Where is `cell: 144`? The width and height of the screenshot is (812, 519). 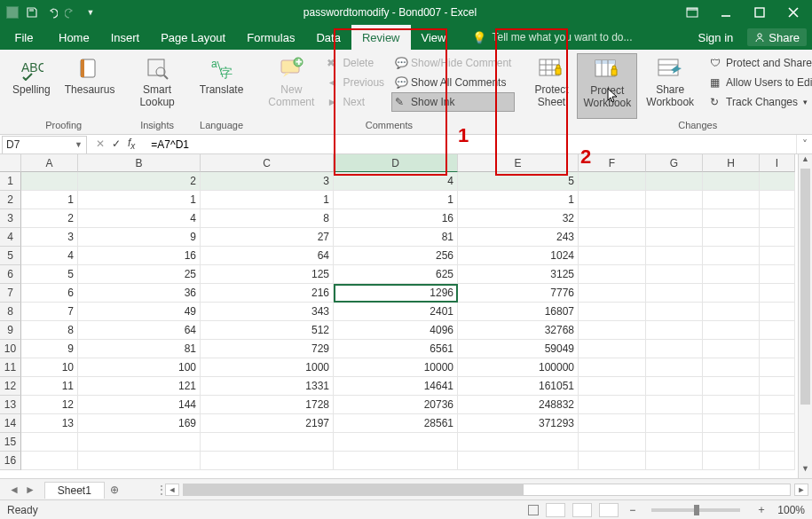
cell: 144 is located at coordinates (139, 405).